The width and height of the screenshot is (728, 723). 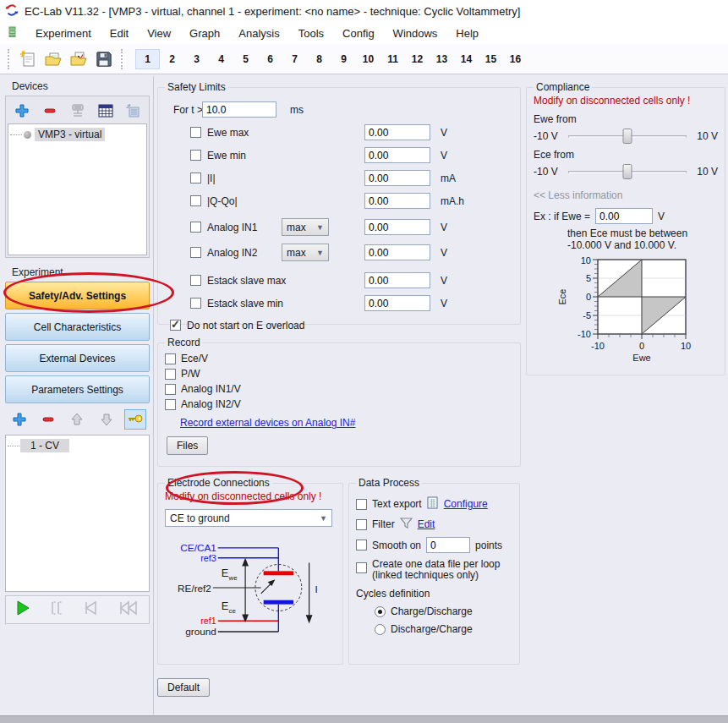 I want to click on analog-in1-mode-dropdown: max▼, so click(x=305, y=227).